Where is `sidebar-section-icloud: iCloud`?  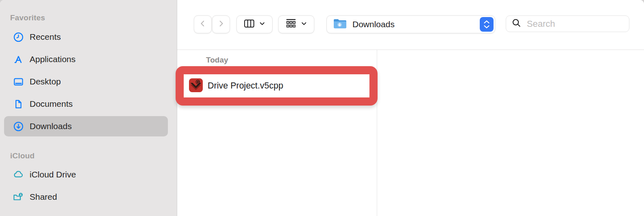
sidebar-section-icloud: iCloud is located at coordinates (22, 156).